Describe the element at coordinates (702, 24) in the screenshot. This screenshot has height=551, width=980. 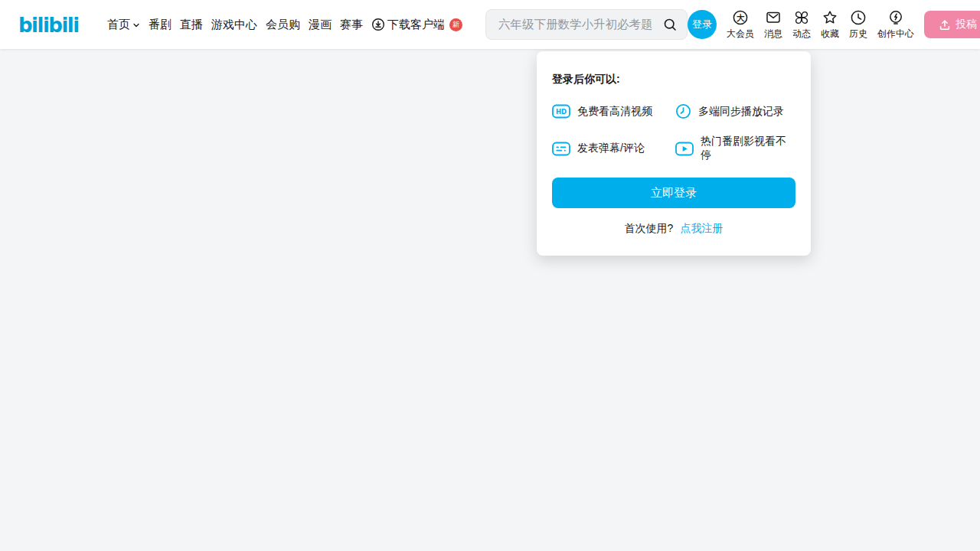
I see `login-label: 登录` at that location.